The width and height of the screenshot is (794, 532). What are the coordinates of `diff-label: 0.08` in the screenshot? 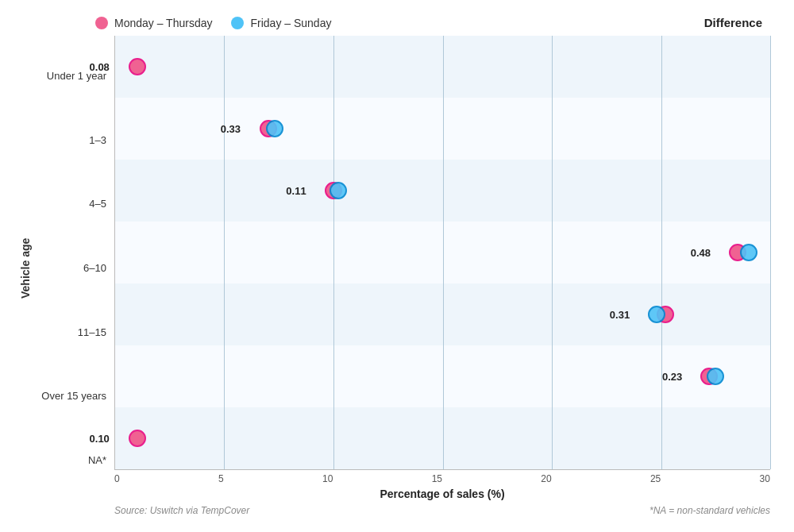 It's located at (100, 67).